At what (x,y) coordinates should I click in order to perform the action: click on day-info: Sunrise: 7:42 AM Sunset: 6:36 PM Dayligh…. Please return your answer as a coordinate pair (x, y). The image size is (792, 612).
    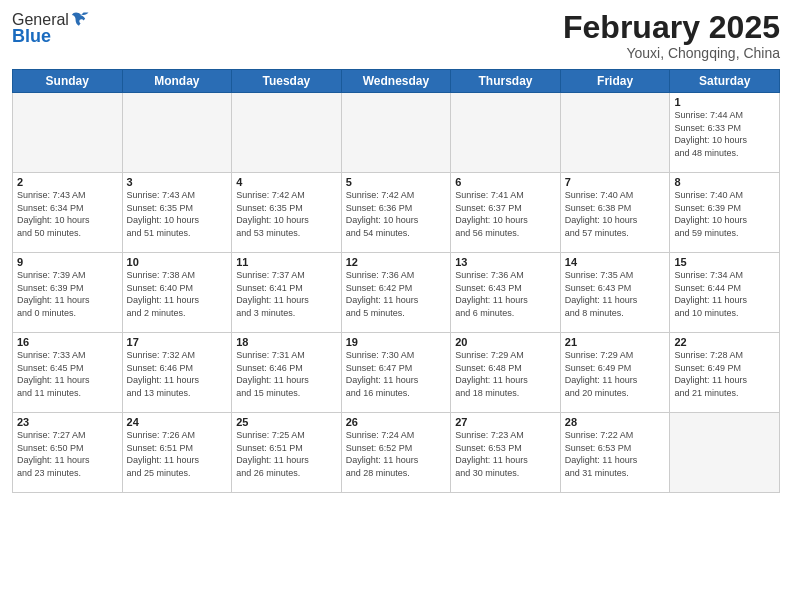
    Looking at the image, I should click on (396, 214).